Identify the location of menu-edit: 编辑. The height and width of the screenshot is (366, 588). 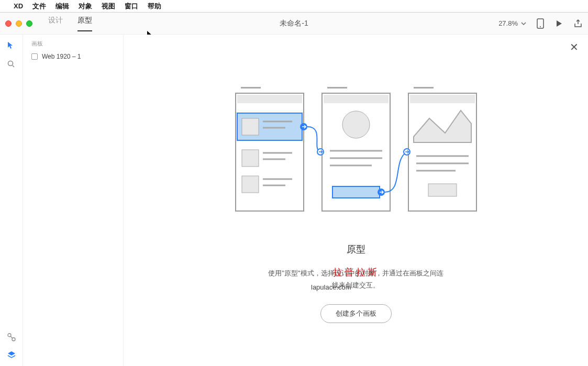
(62, 6).